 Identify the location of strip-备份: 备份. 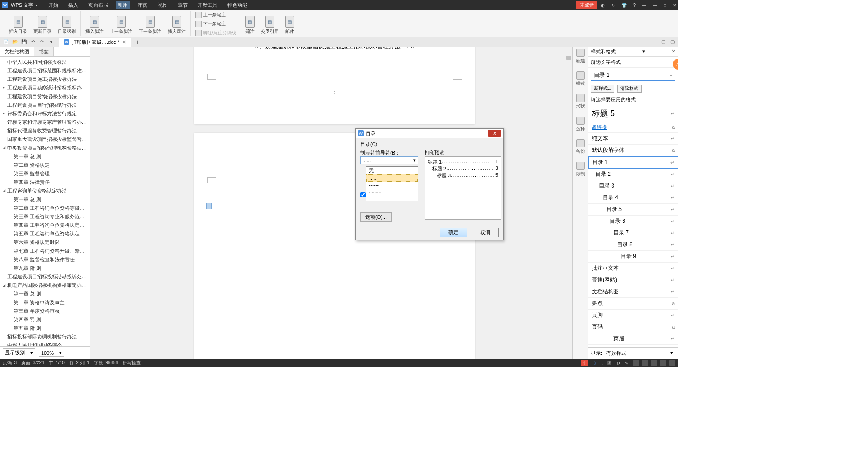
(580, 147).